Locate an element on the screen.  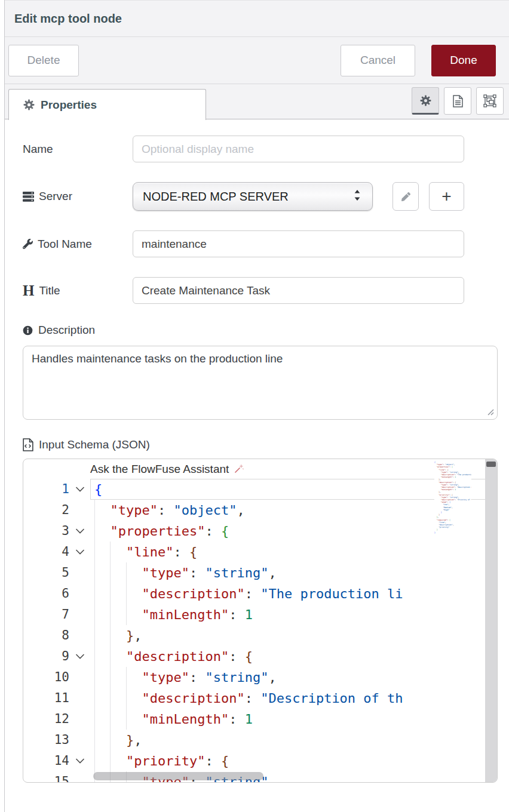
done-button: Done is located at coordinates (464, 61).